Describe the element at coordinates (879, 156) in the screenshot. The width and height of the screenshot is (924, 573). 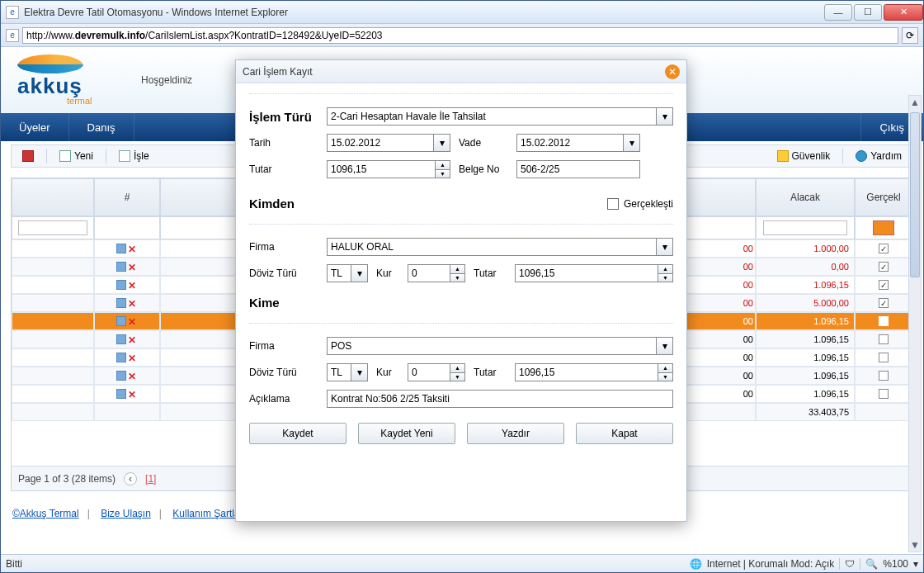
I see `toolbar-yardim: Yardım` at that location.